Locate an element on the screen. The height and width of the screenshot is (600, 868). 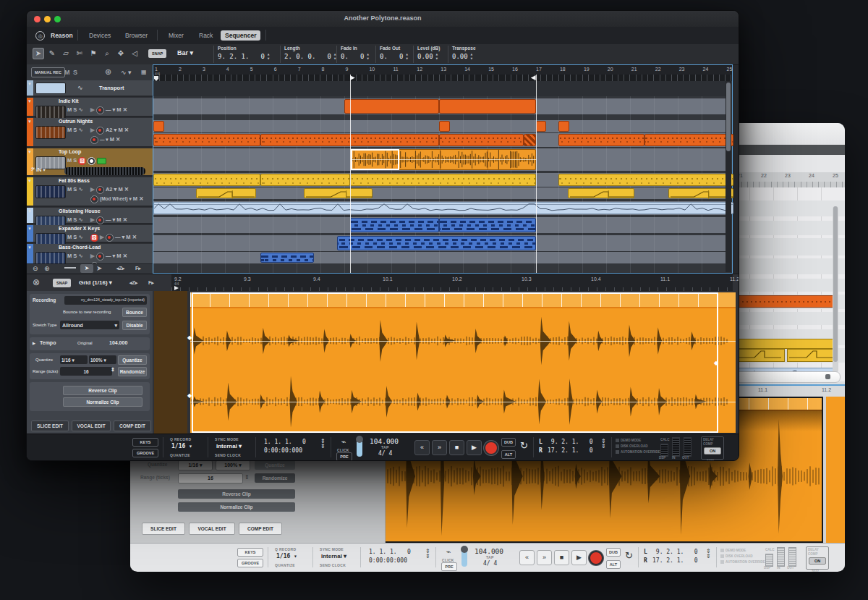
clip-right-handle: ◆ is located at coordinates (716, 363).